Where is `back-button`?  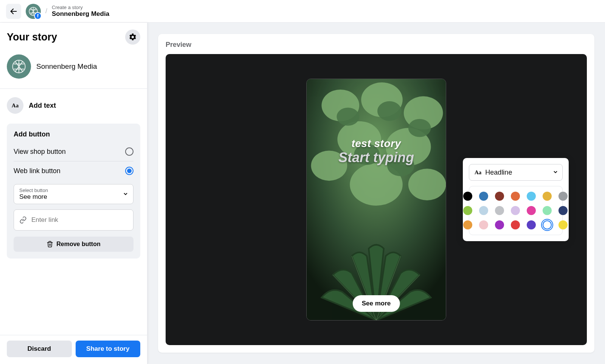 back-button is located at coordinates (14, 11).